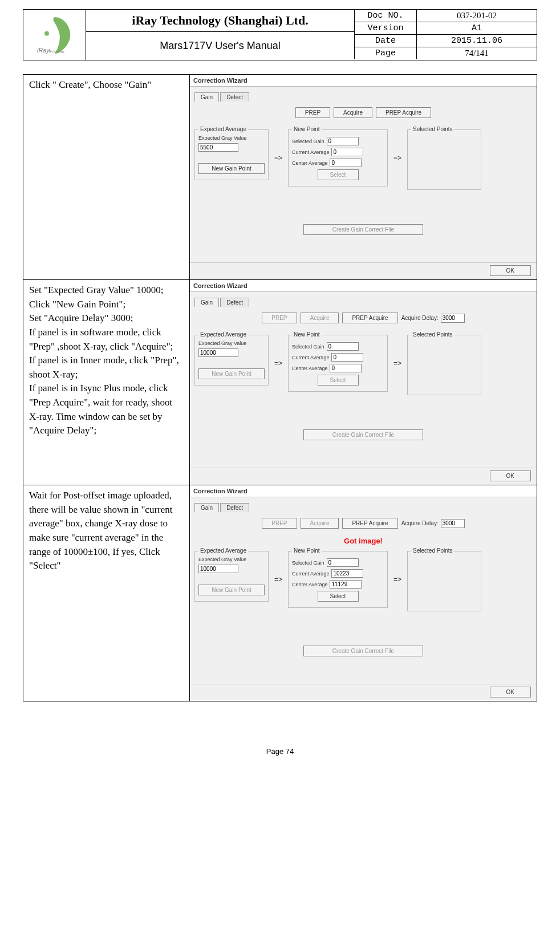 The height and width of the screenshot is (929, 560). What do you see at coordinates (280, 752) in the screenshot?
I see `page-footer: Page 74` at bounding box center [280, 752].